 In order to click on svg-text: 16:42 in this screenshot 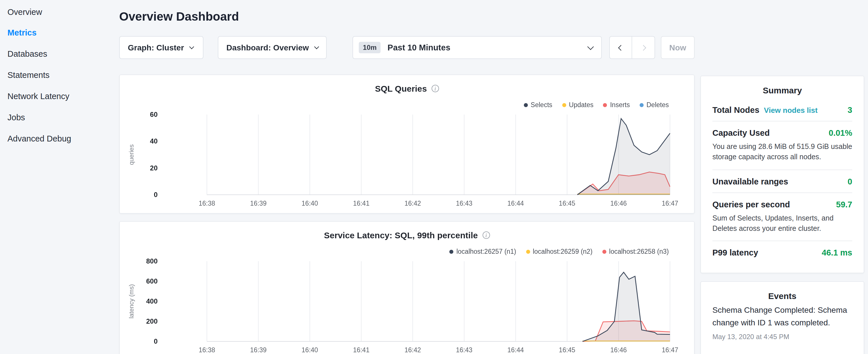, I will do `click(412, 350)`.